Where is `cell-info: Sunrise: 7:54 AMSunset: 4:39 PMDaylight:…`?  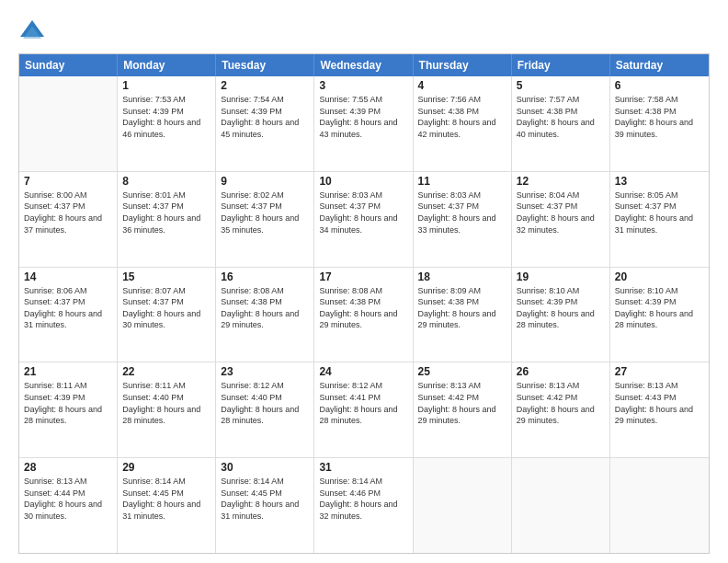
cell-info: Sunrise: 7:54 AMSunset: 4:39 PMDaylight:… is located at coordinates (265, 117).